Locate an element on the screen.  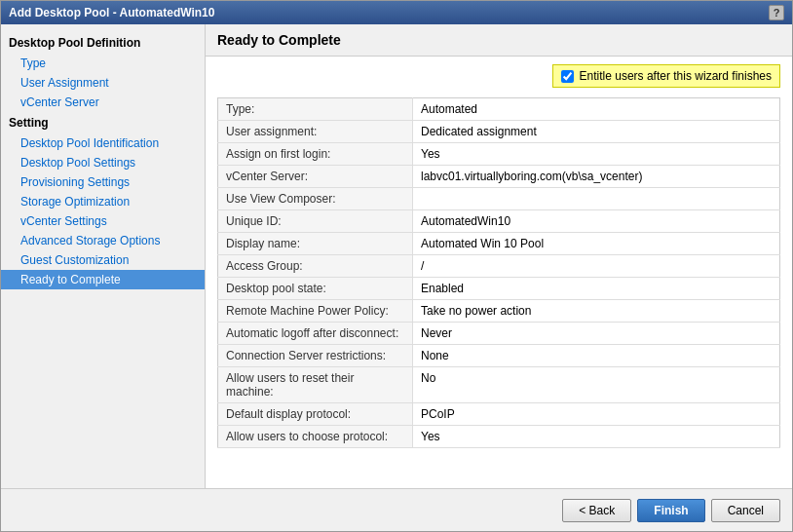
sidebar-section-definition: Desktop Pool Definition is located at coordinates (103, 43).